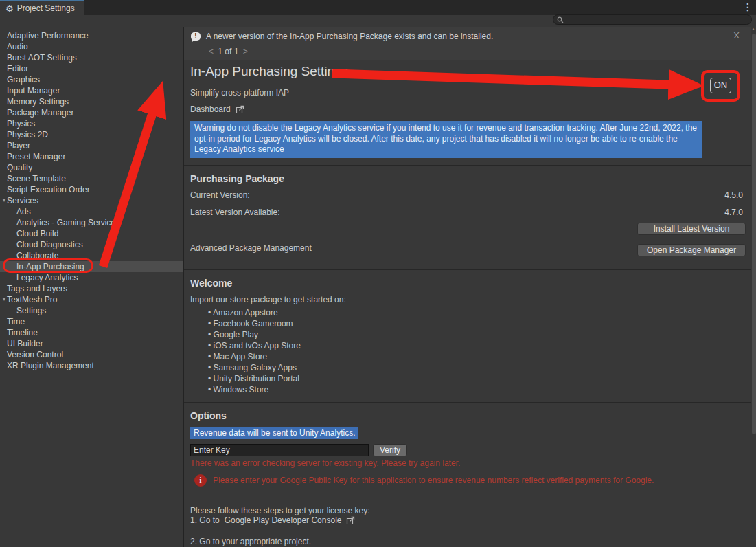 The image size is (756, 547). What do you see at coordinates (691, 229) in the screenshot?
I see `install-latest-version-button: Install Latest Version` at bounding box center [691, 229].